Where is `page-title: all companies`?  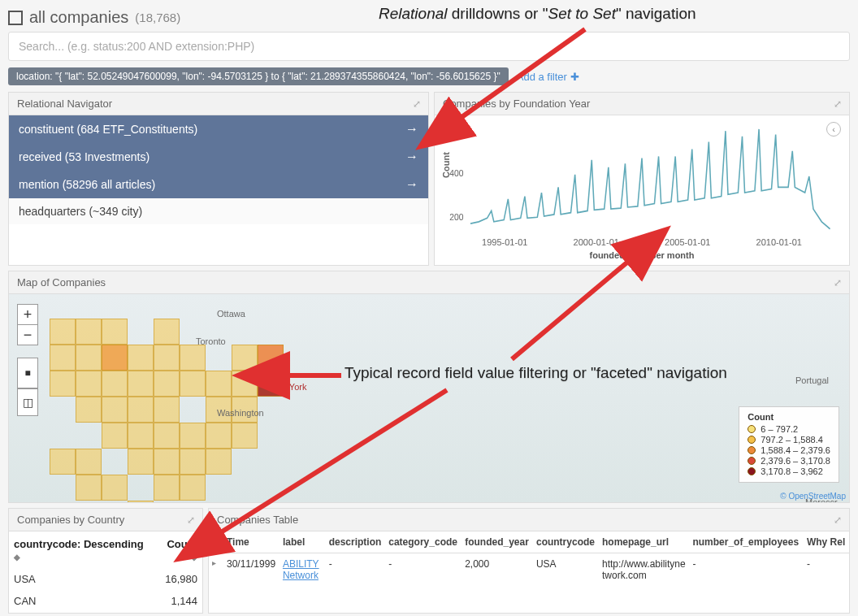 page-title: all companies is located at coordinates (79, 18).